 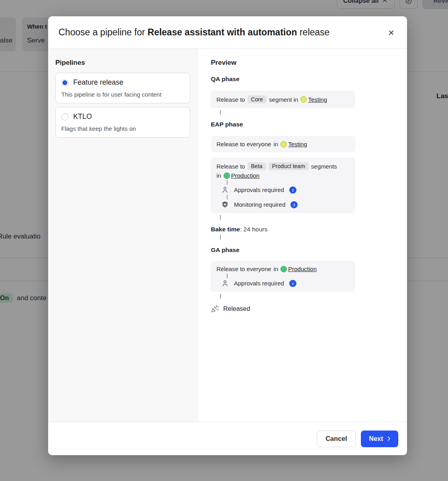 What do you see at coordinates (225, 229) in the screenshot?
I see `bake-time-label: Bake time` at bounding box center [225, 229].